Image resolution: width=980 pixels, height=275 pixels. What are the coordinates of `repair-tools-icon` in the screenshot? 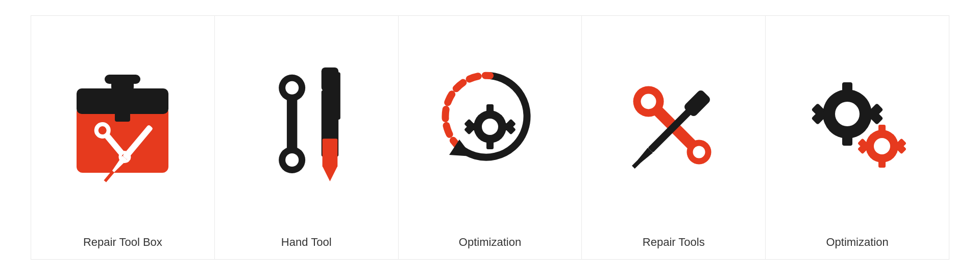 It's located at (674, 127).